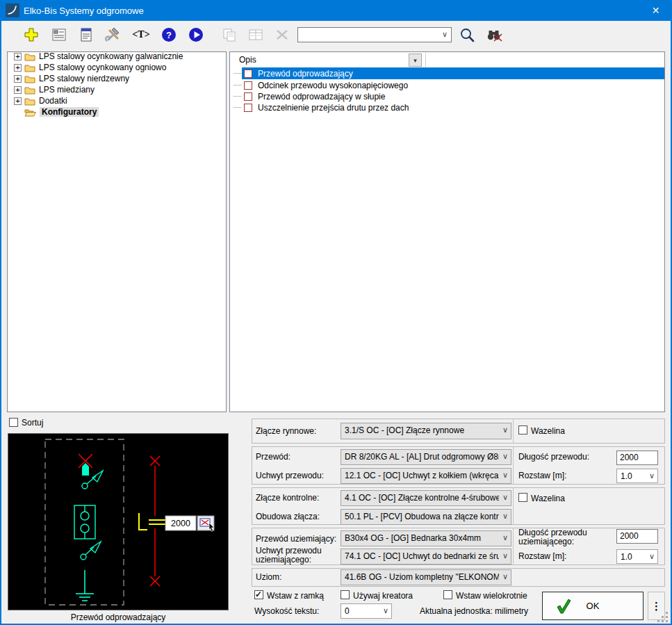 The height and width of the screenshot is (625, 672). Describe the element at coordinates (86, 35) in the screenshot. I see `description-button` at that location.